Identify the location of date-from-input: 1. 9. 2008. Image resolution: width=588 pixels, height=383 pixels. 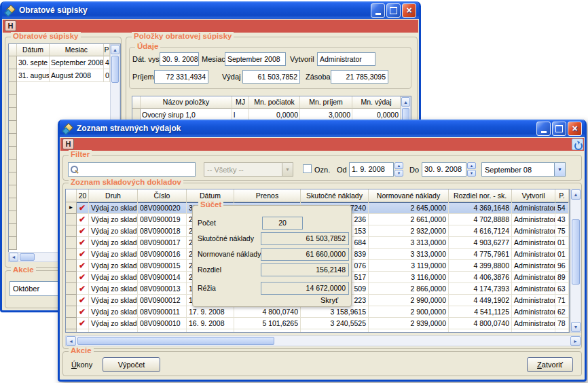
(371, 170).